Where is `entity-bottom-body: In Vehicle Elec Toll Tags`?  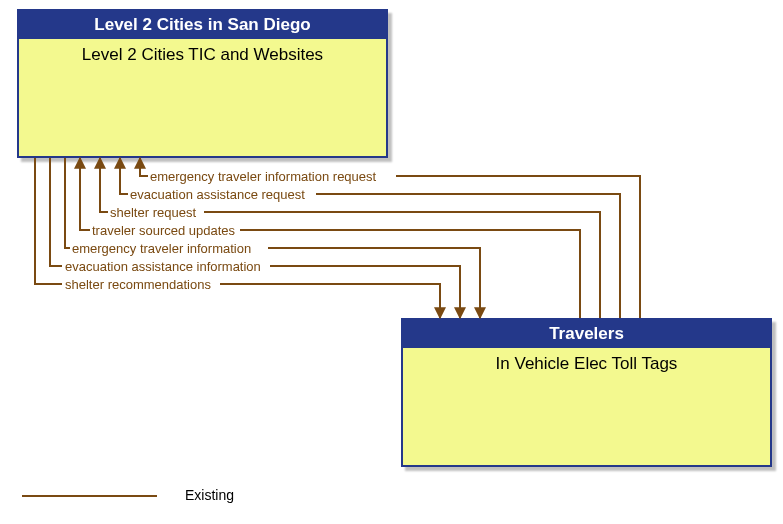
entity-bottom-body: In Vehicle Elec Toll Tags is located at coordinates (586, 361).